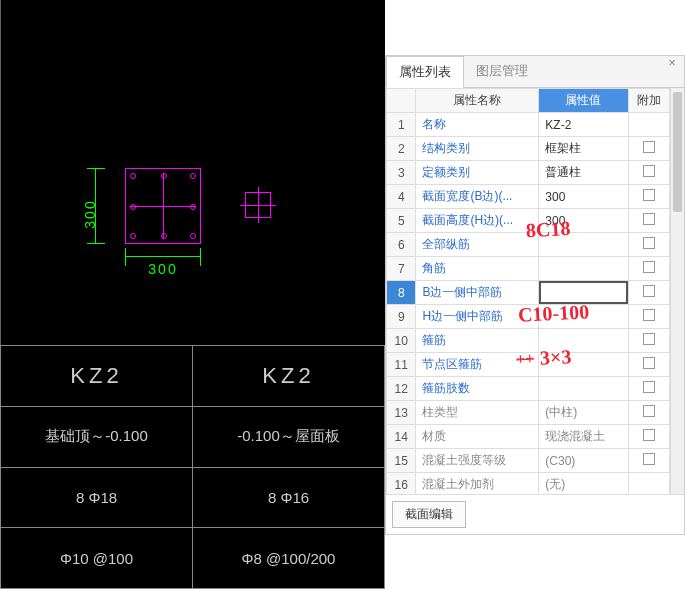  Describe the element at coordinates (528, 365) in the screenshot. I see `table-row: 11节点区箍筋` at that location.